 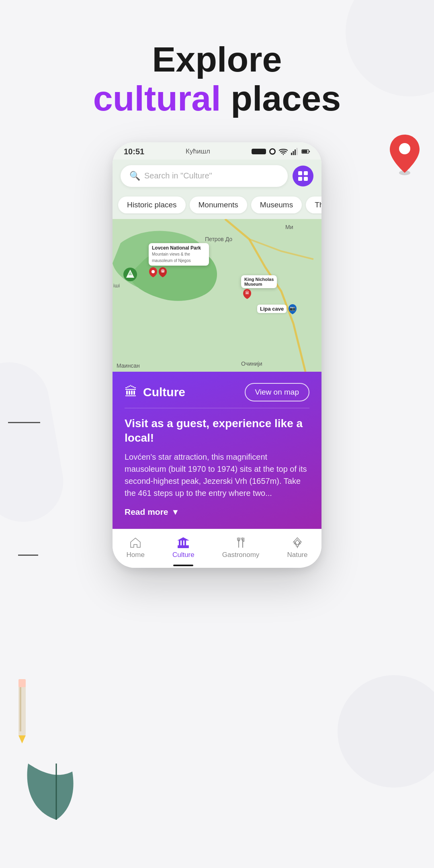 I want to click on pin-marker-red-2: 🏛, so click(x=163, y=272).